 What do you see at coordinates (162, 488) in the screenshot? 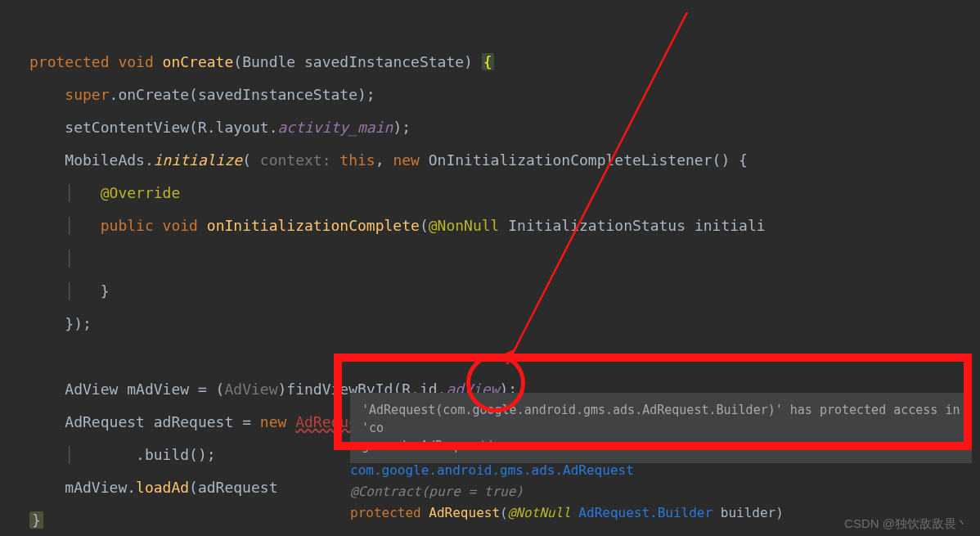
I see `fn-loadAd: loadAd` at bounding box center [162, 488].